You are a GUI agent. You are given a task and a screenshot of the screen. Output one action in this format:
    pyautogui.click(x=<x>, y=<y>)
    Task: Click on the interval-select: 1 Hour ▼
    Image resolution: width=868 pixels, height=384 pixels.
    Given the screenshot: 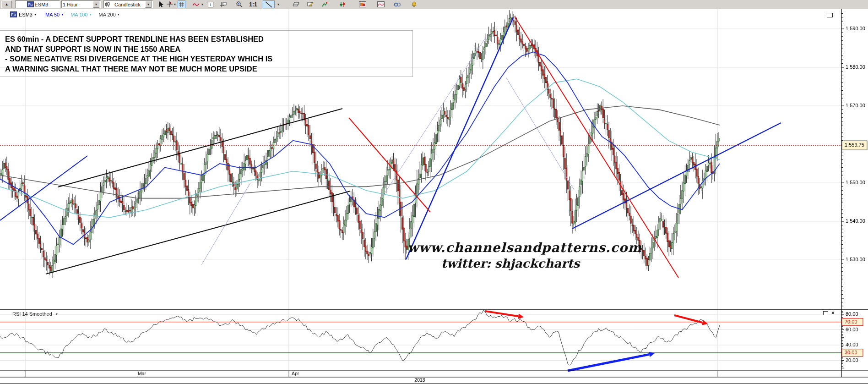 What is the action you would take?
    pyautogui.click(x=81, y=5)
    